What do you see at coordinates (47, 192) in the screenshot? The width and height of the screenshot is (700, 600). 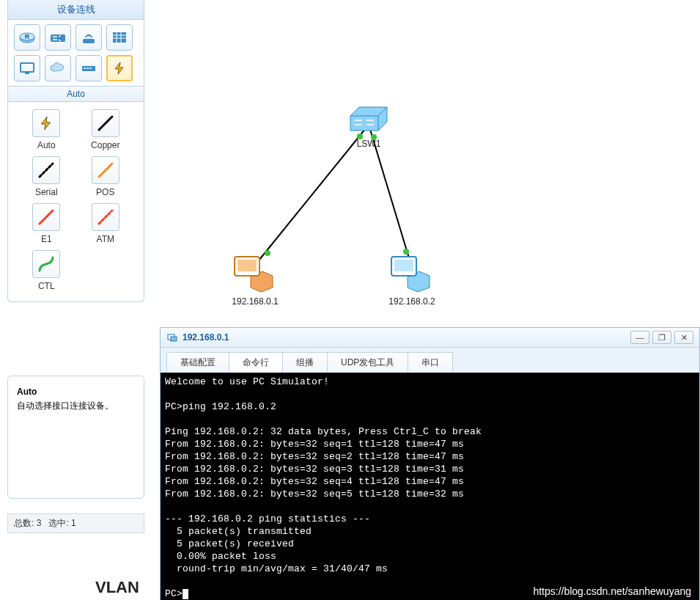 I see `cable-label: Serial` at bounding box center [47, 192].